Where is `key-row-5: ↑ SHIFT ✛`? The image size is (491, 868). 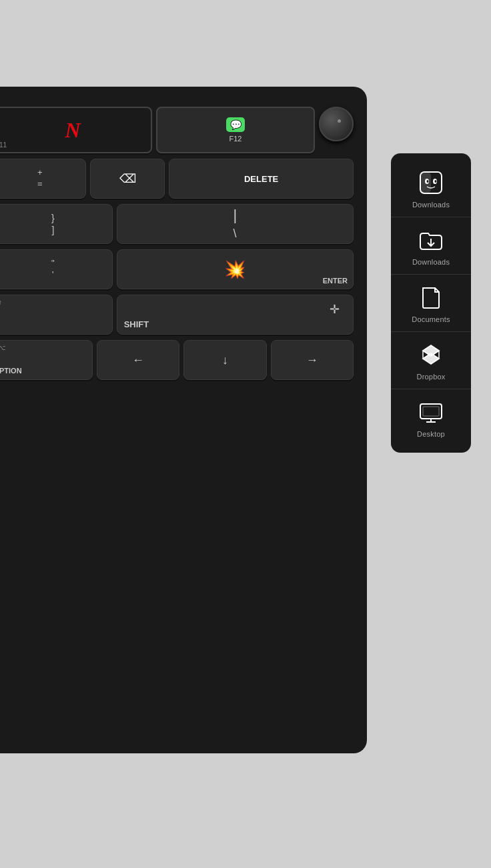
key-row-5: ↑ SHIFT ✛ is located at coordinates (177, 315).